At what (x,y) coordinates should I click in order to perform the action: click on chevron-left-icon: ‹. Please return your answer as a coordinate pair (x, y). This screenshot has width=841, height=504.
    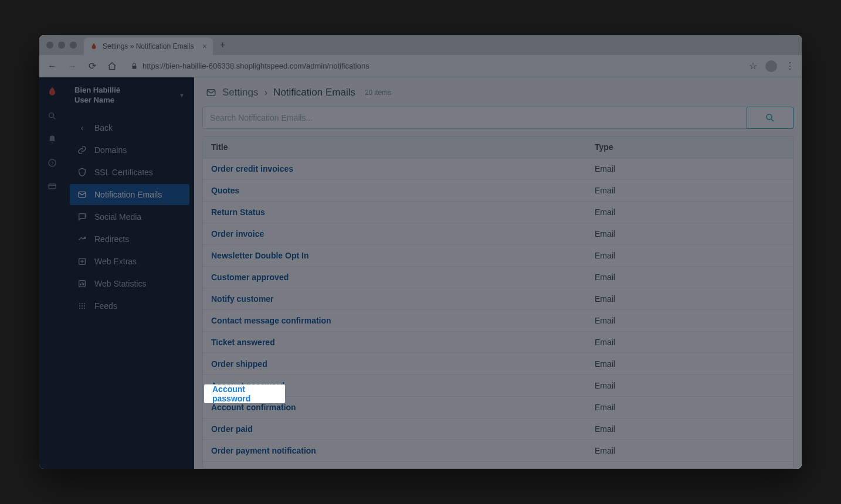
    Looking at the image, I should click on (82, 128).